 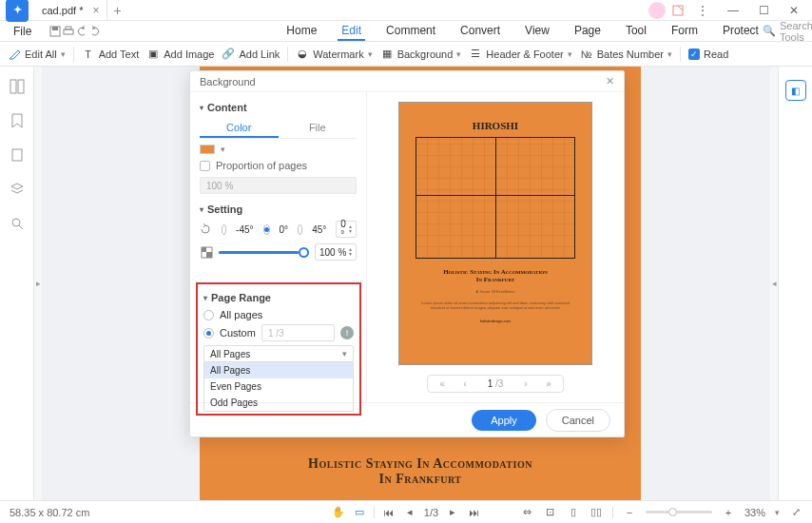 I want to click on zoom-out-icon: −, so click(x=629, y=513).